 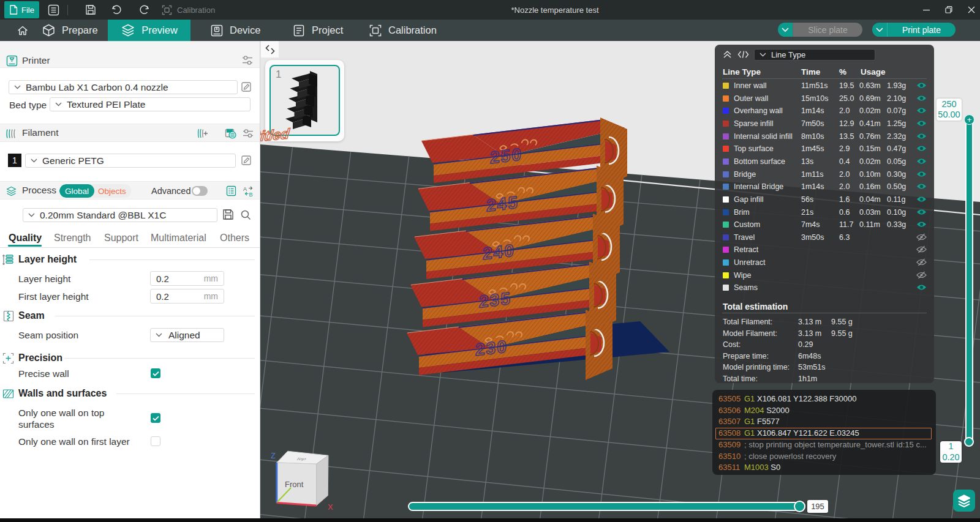 I want to click on process-preset-select: 0.20mm Standard @BBL X1C, so click(x=120, y=215).